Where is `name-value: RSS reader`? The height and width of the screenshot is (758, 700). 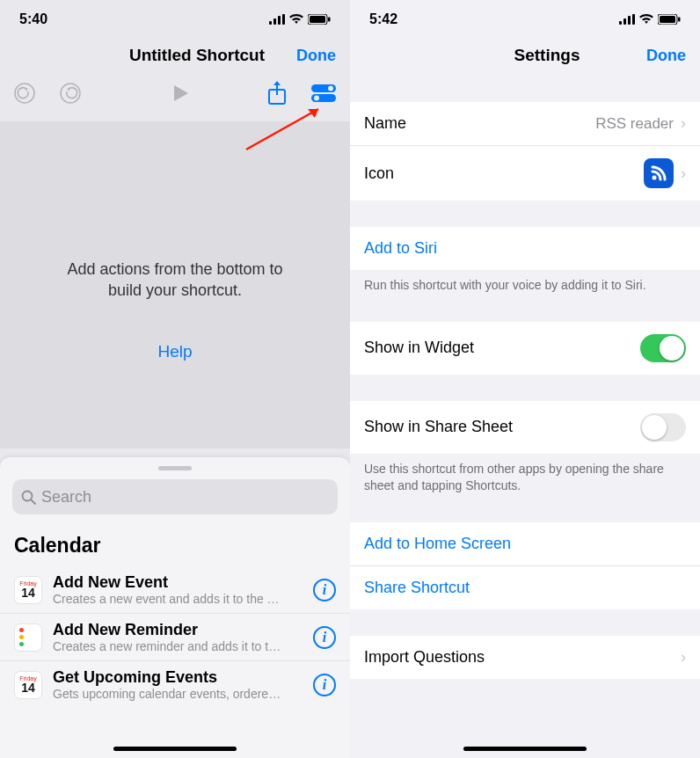 name-value: RSS reader is located at coordinates (635, 124).